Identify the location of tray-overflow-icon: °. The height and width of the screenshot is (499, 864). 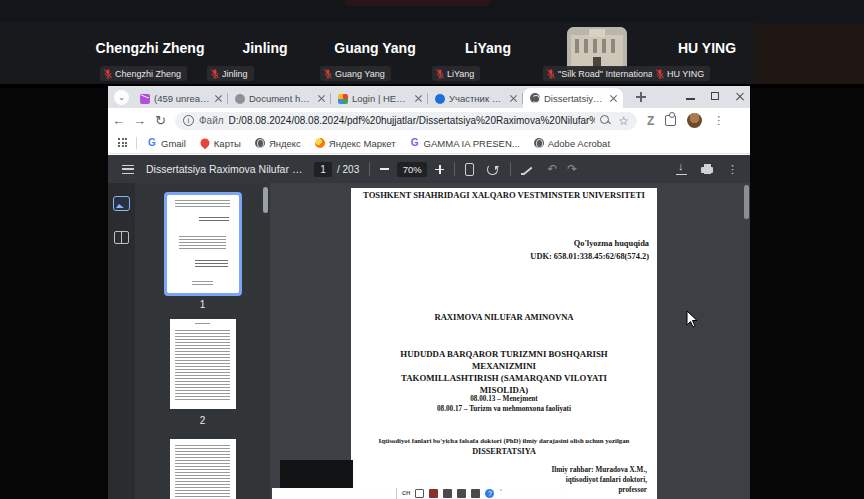
(500, 491).